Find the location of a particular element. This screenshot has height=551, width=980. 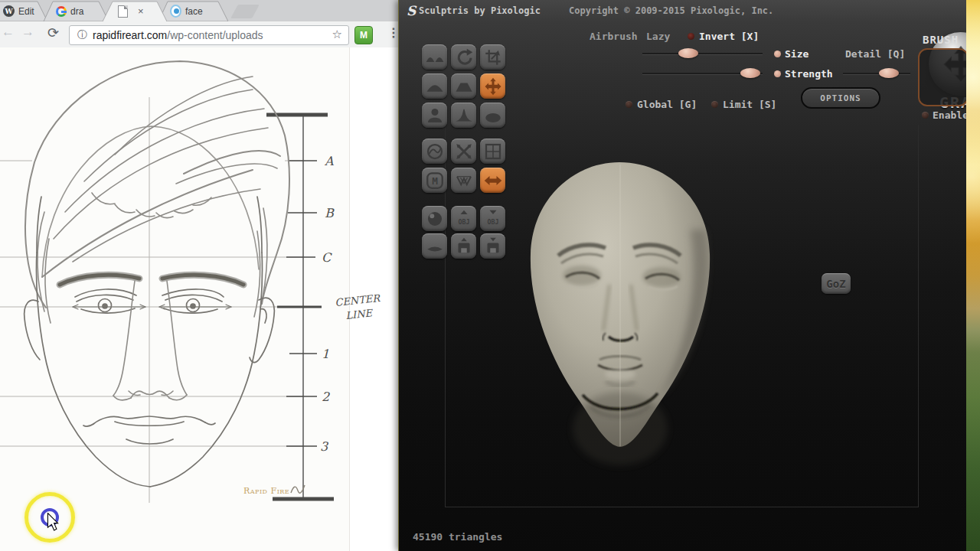

reduce-brush-button is located at coordinates (435, 152).